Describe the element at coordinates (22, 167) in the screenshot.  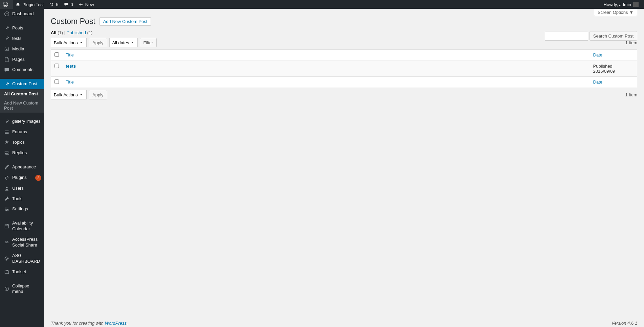
I see `sidebar-item-appearance: Appearance` at that location.